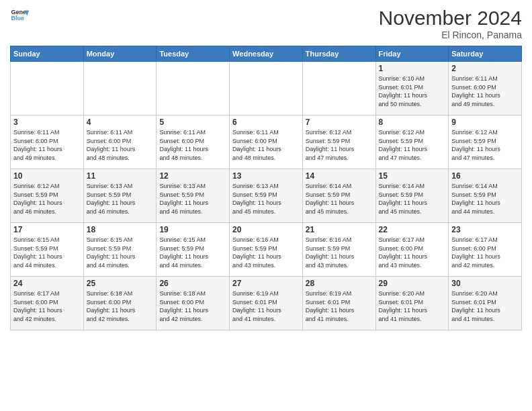 This screenshot has width=532, height=411. I want to click on logo: General Blue, so click(19, 16).